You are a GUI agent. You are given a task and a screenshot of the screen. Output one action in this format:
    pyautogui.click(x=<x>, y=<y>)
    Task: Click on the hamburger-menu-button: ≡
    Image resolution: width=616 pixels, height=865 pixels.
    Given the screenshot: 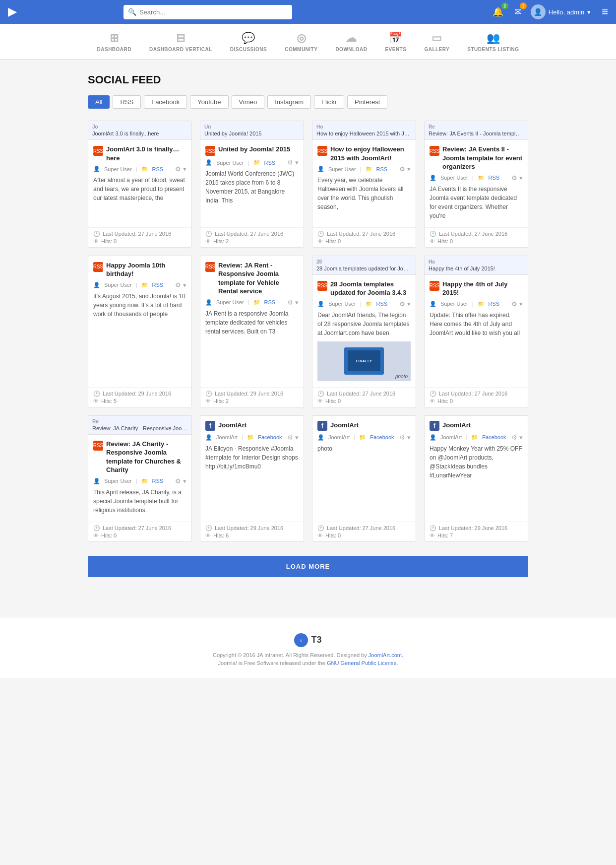 What is the action you would take?
    pyautogui.click(x=605, y=12)
    